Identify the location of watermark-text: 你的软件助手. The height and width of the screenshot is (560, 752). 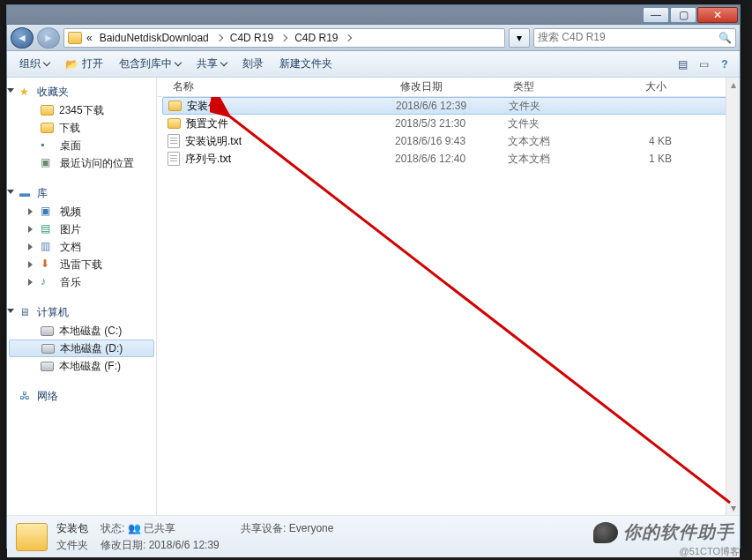
(679, 533).